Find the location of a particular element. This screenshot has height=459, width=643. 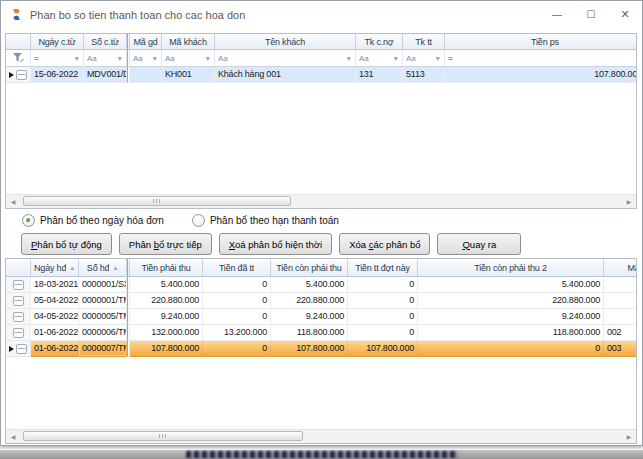

cell-tien_con_phai_thu: 9.240.000 is located at coordinates (310, 317).